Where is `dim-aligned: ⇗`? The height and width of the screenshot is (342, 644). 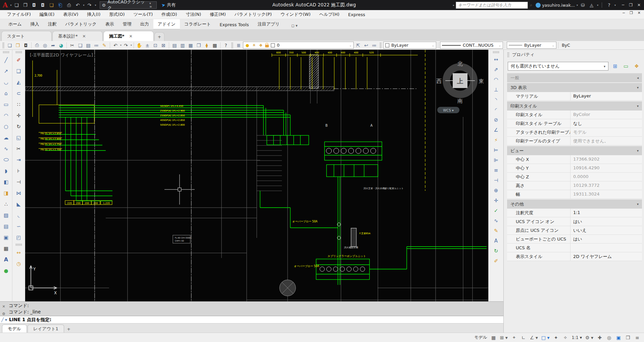 dim-aligned: ⇗ is located at coordinates (496, 70).